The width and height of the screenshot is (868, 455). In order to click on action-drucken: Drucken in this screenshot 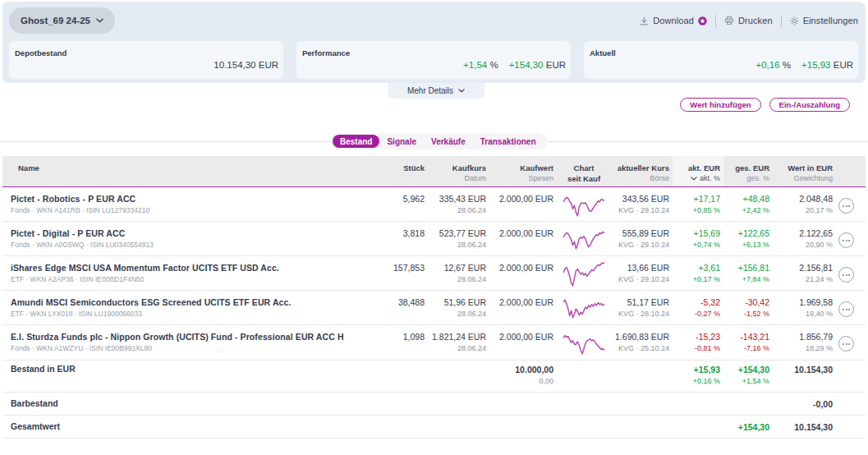, I will do `click(749, 21)`.